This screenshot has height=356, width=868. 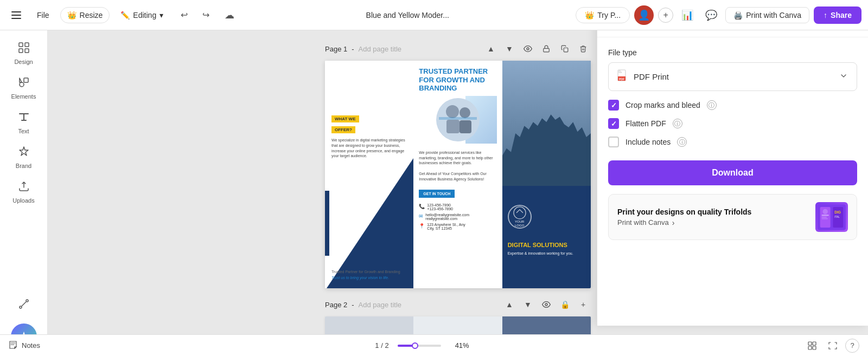 What do you see at coordinates (125, 15) in the screenshot?
I see `pencil-icon: ✏️` at bounding box center [125, 15].